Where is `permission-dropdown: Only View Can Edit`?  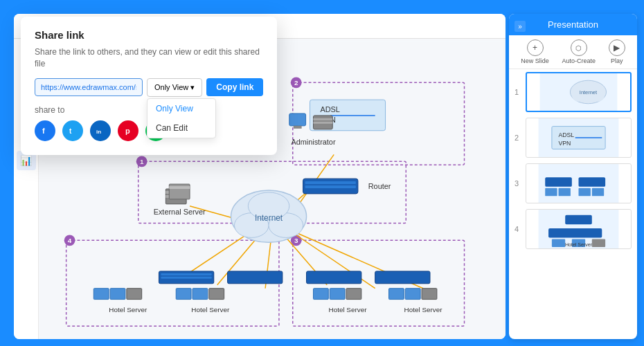
permission-dropdown: Only View Can Edit is located at coordinates (181, 118).